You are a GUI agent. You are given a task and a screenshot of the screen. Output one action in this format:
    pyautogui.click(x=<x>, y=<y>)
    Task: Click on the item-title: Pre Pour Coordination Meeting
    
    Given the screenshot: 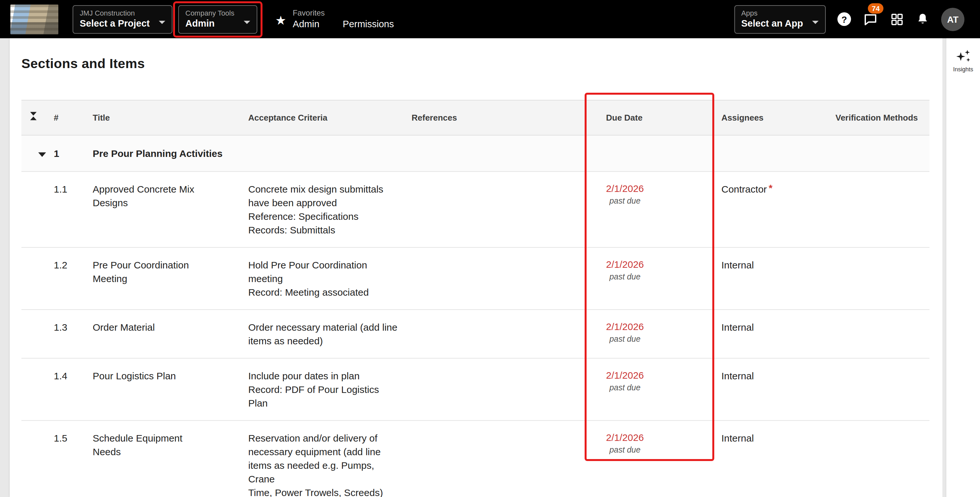 What is the action you would take?
    pyautogui.click(x=153, y=272)
    